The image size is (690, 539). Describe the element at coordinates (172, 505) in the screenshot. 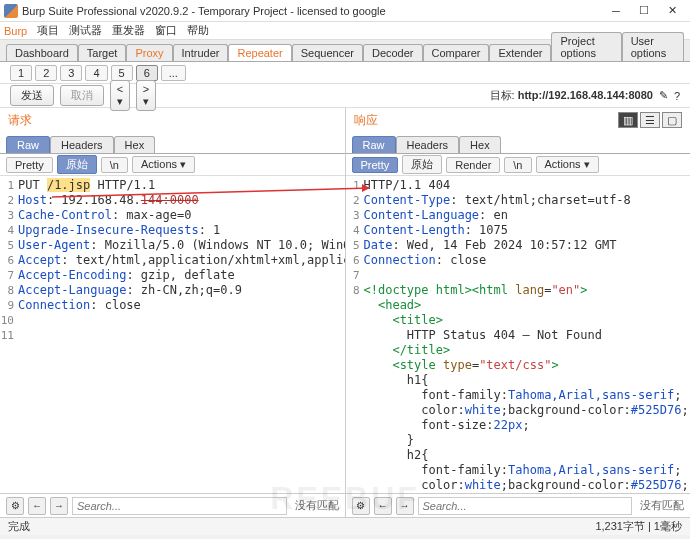

I see `request-footer: ⚙ ← → 没有匹配` at that location.